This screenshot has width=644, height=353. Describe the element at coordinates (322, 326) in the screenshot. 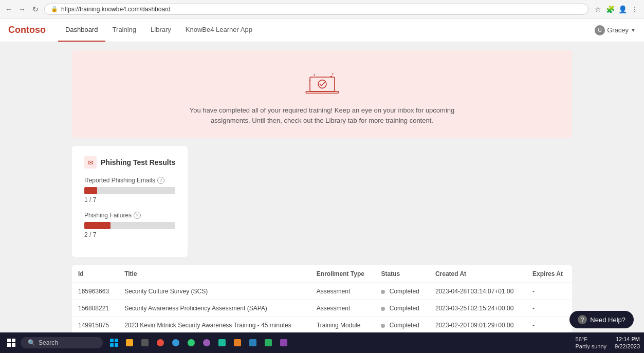

I see `table-row: 149915875 2023 Kevin Mitnick Security Aw…` at that location.